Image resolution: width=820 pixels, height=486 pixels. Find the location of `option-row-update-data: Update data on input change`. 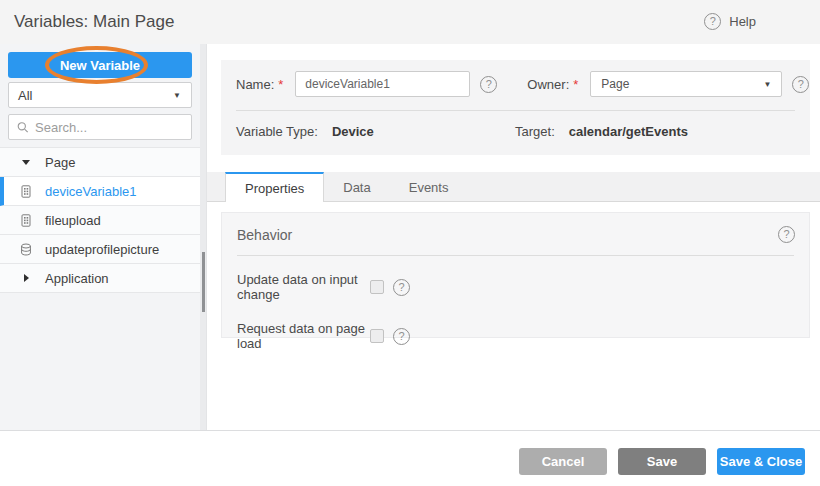

option-row-update-data: Update data on input change is located at coordinates (516, 287).